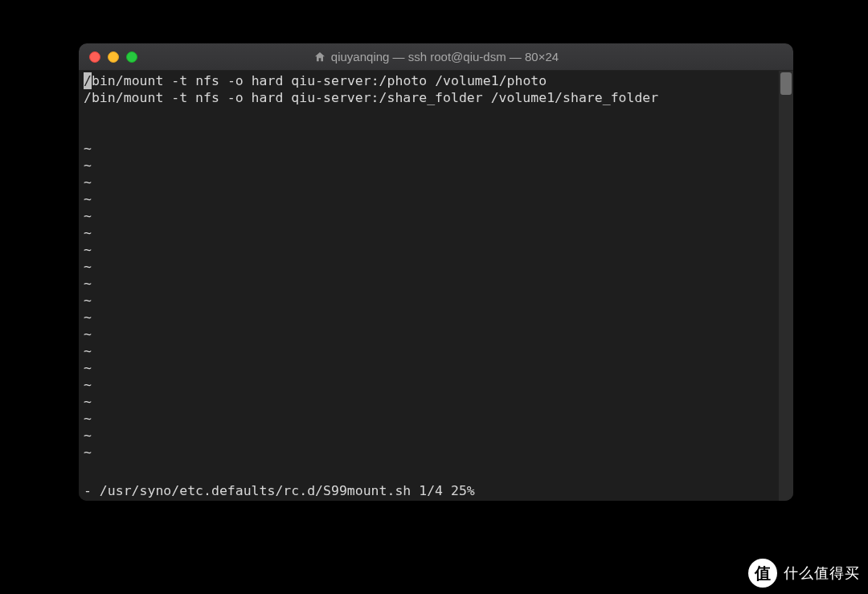 The width and height of the screenshot is (868, 594). I want to click on line-text: bin/mount -t nfs -o hard qiu-server:/pho…, so click(319, 80).